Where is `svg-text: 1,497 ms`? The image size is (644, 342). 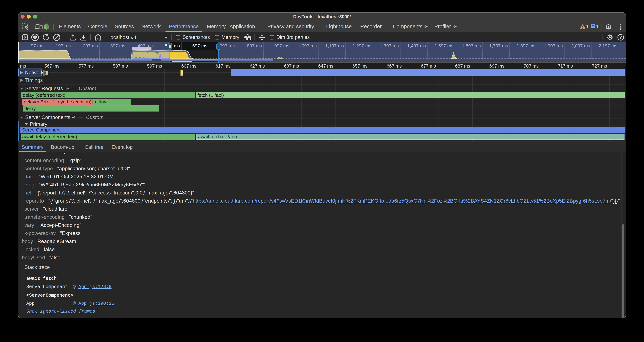 svg-text: 1,497 ms is located at coordinates (416, 46).